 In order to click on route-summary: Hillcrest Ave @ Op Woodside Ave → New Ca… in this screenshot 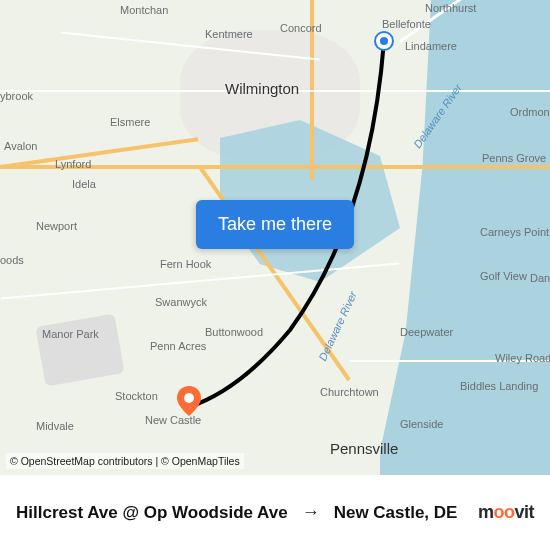, I will do `click(236, 512)`.